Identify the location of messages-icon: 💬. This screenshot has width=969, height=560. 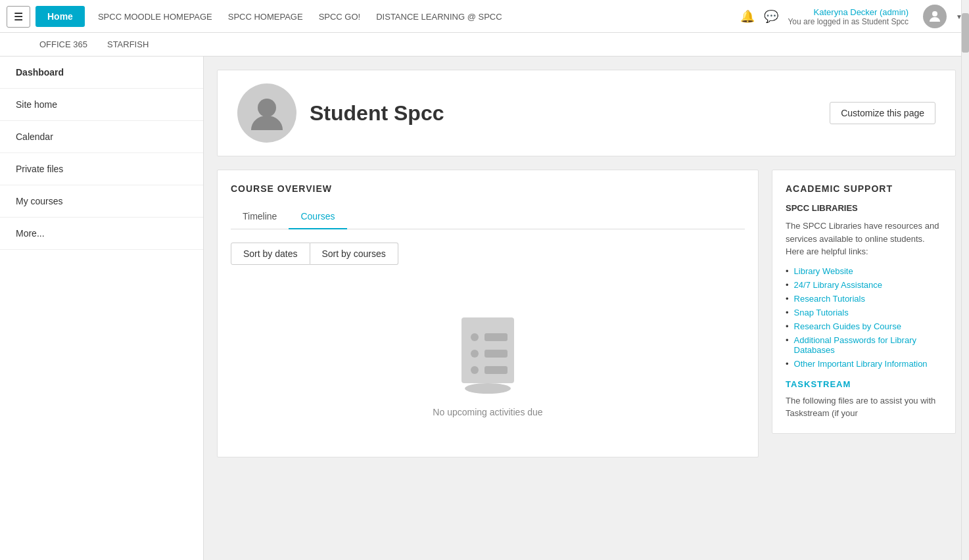
(771, 16).